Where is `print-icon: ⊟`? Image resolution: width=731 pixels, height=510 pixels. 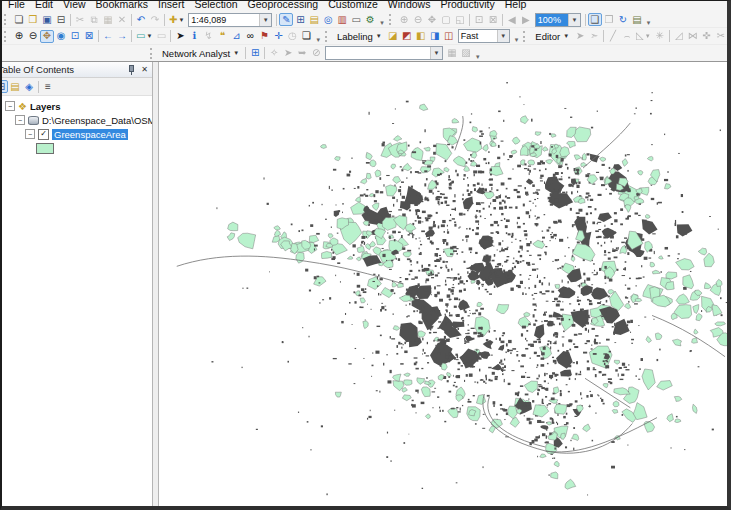 print-icon: ⊟ is located at coordinates (61, 20).